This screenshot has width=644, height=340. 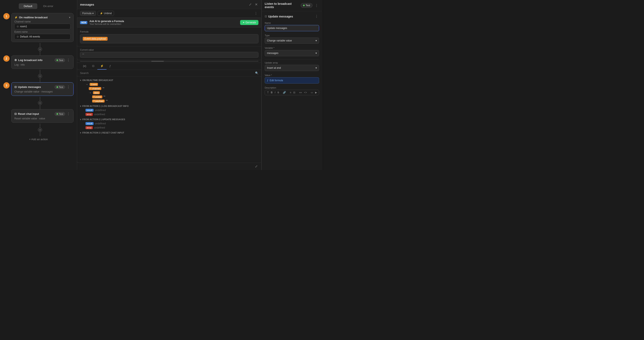 What do you see at coordinates (316, 16) in the screenshot?
I see `update-more-btn: ⋮` at bounding box center [316, 16].